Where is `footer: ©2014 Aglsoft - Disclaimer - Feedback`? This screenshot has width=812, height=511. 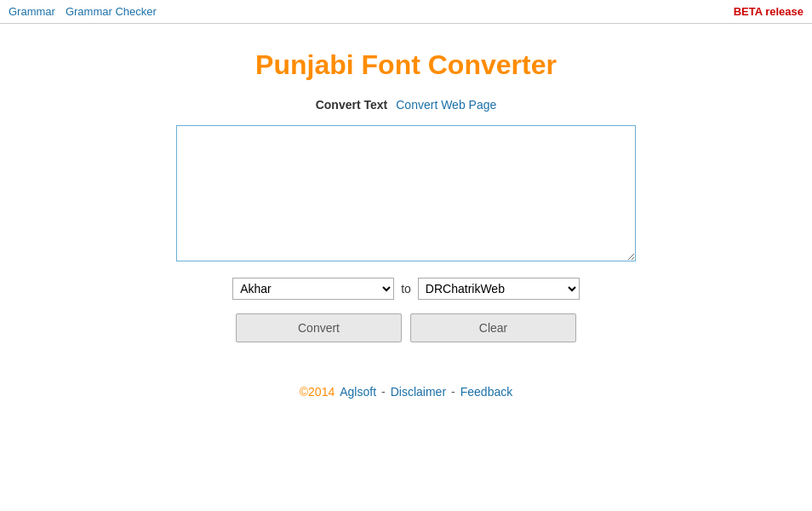 footer: ©2014 Aglsoft - Disclaimer - Feedback is located at coordinates (406, 392).